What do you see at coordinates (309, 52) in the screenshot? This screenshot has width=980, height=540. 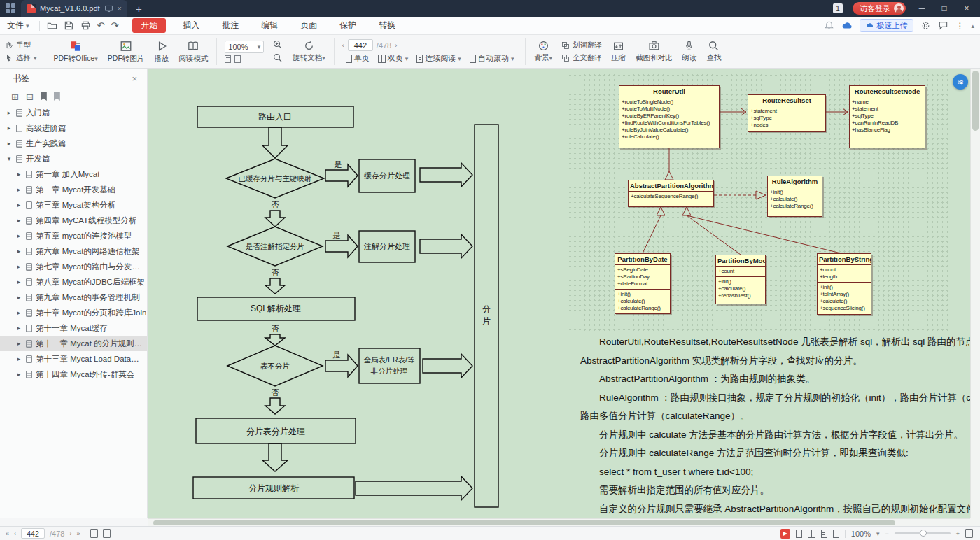 I see `rotate-button: 旋转文档▾` at bounding box center [309, 52].